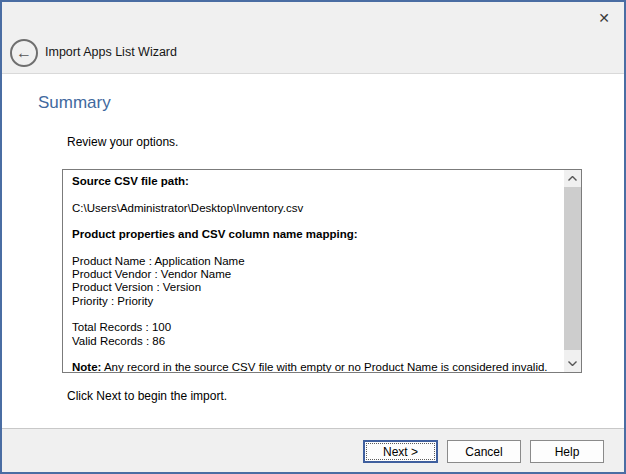 This screenshot has width=626, height=474. What do you see at coordinates (484, 452) in the screenshot?
I see `cancel-button: Cancel` at bounding box center [484, 452].